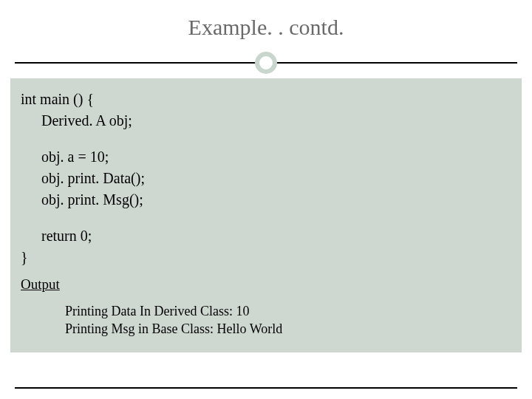 The image size is (532, 399). What do you see at coordinates (266, 121) in the screenshot?
I see `code-line: Derived. A obj;` at bounding box center [266, 121].